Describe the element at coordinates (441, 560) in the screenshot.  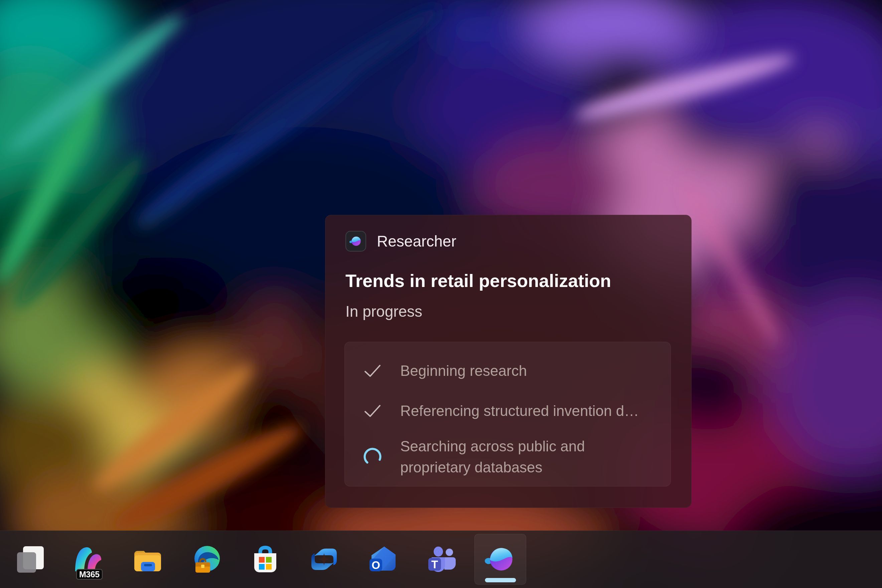
I see `taskbar: M365` at that location.